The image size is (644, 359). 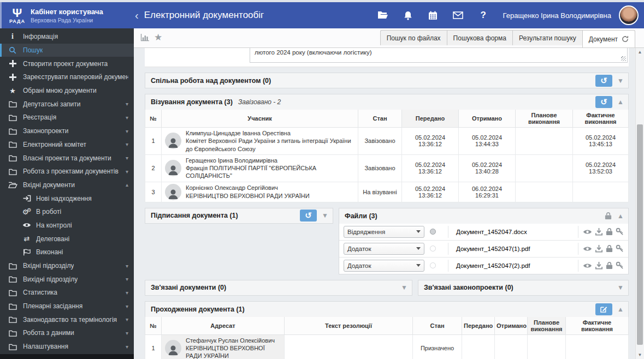 What do you see at coordinates (67, 347) in the screenshot?
I see `sidebar-item-settings: Налаштування ▾` at bounding box center [67, 347].